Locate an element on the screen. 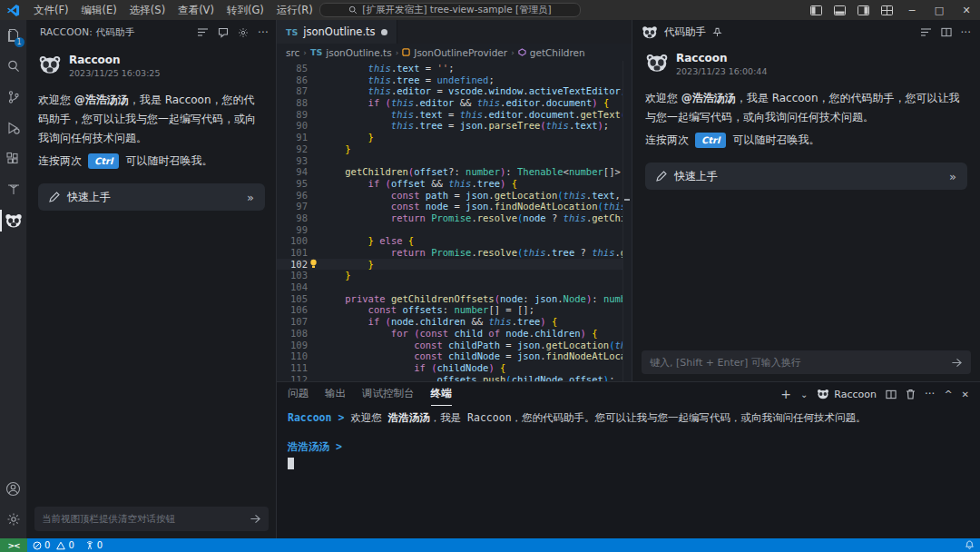  code-line-109: 109 const childPath = json.getLocation(t… is located at coordinates (454, 345).